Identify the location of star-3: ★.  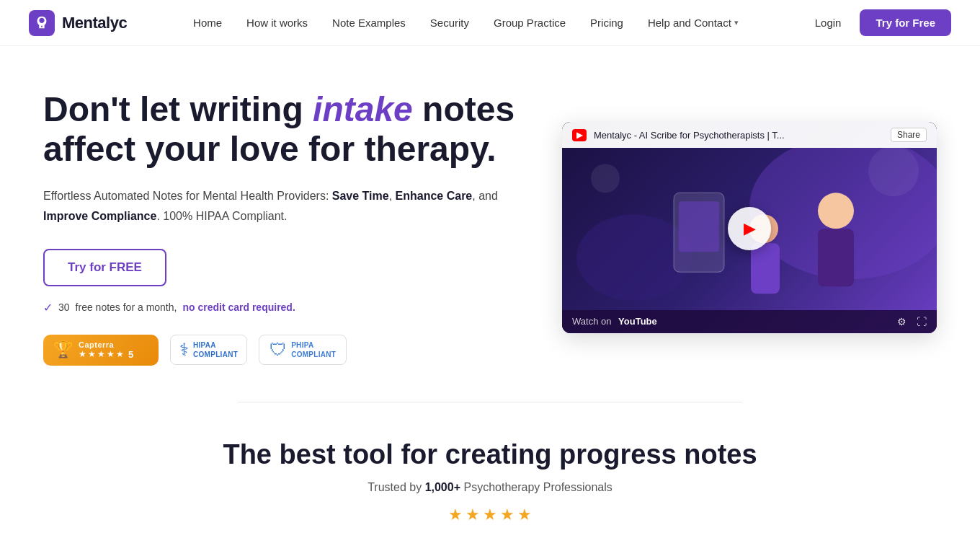
(490, 515).